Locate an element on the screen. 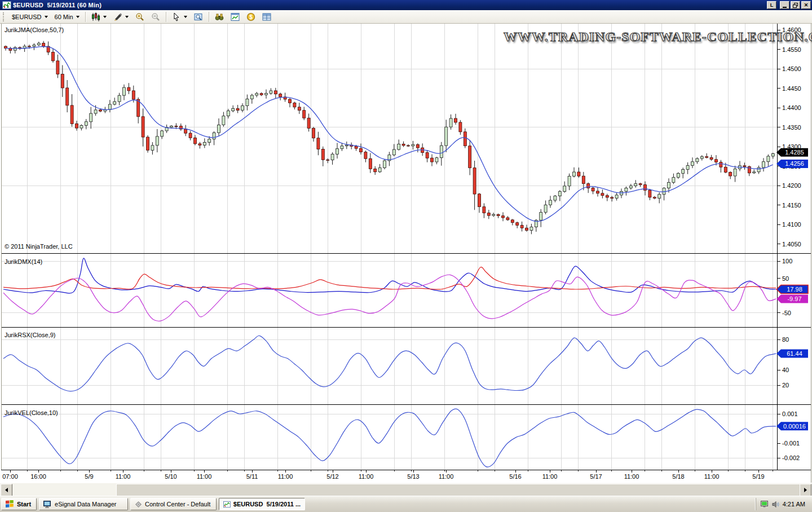 This screenshot has width=812, height=512. window-title: $EURUSD 5/19/2011 (60 Min) is located at coordinates (58, 5).